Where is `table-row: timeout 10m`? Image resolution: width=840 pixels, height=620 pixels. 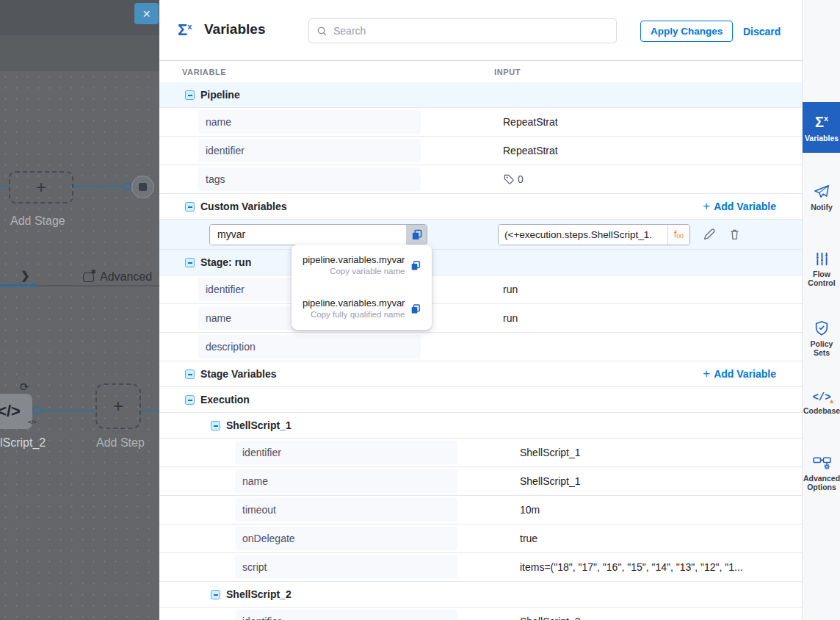 table-row: timeout 10m is located at coordinates (480, 510).